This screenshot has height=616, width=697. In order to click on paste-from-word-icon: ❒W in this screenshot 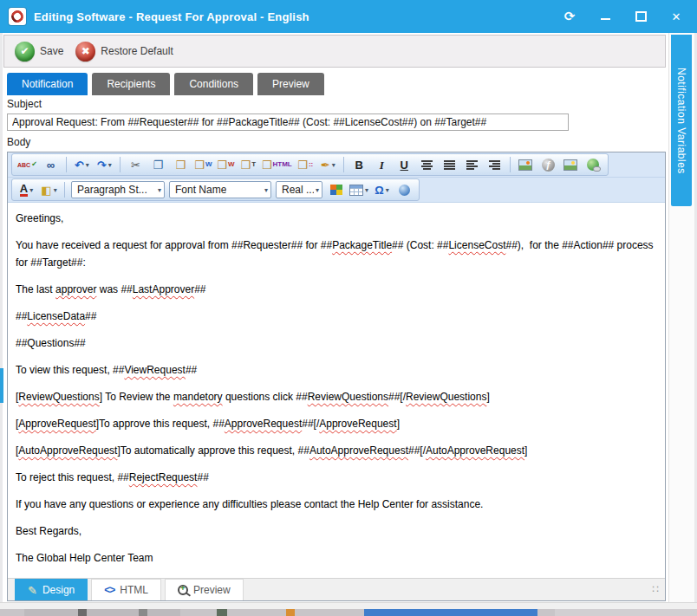, I will do `click(203, 165)`.